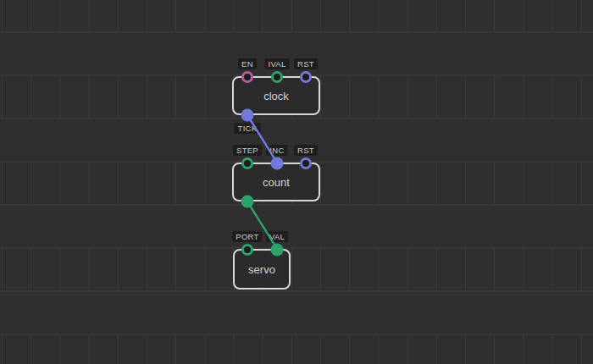 This screenshot has width=593, height=364. I want to click on pin-servo-val, so click(278, 251).